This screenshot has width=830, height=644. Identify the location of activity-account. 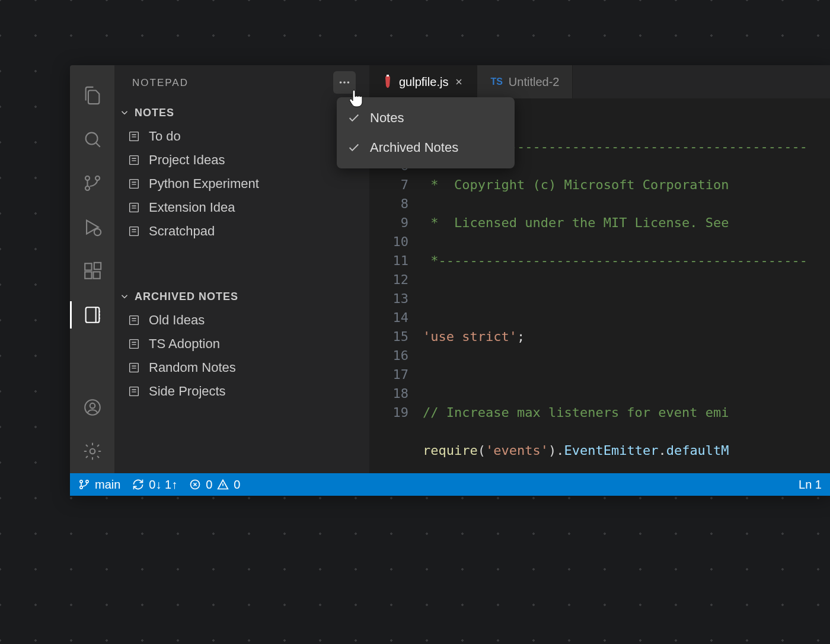
(92, 407).